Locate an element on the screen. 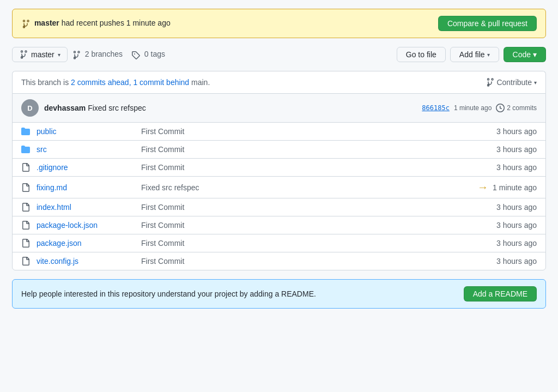 The image size is (558, 392). add-file-chevron-icon: ▾ is located at coordinates (488, 55).